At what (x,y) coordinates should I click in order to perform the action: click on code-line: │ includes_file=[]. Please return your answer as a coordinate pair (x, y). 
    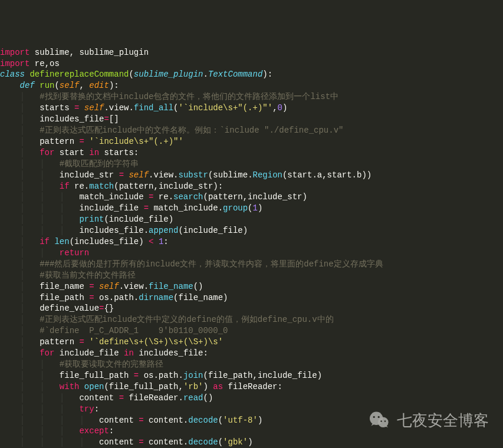
    Looking at the image, I should click on (251, 119).